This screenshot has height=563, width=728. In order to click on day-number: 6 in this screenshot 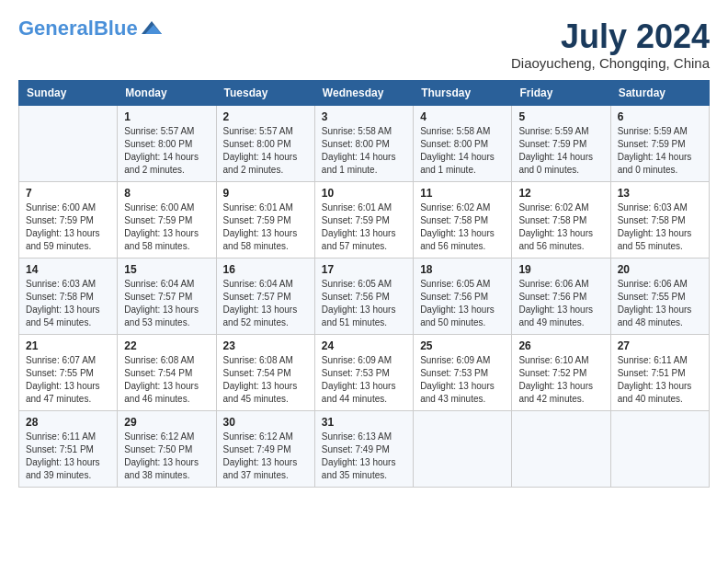, I will do `click(660, 117)`.